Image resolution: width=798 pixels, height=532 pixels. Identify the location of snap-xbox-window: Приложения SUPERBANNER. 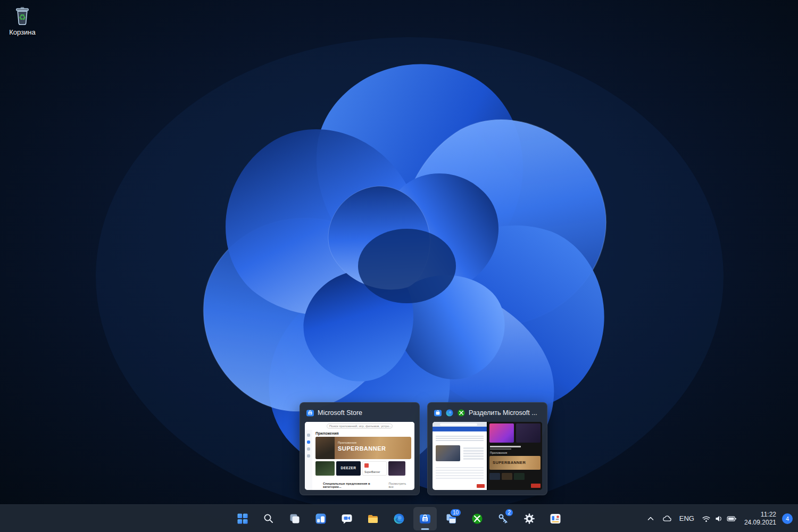
(515, 456).